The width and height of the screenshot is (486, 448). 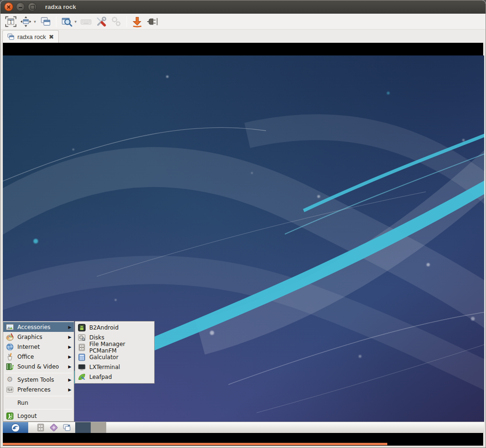 I want to click on application-menu: Accessories ▶ Graphics ▶, so click(x=39, y=371).